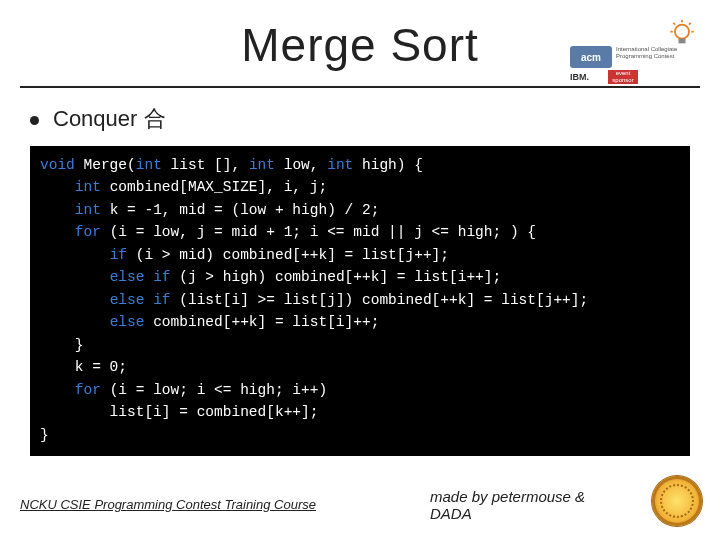 This screenshot has width=720, height=540. I want to click on code-text: (i = low, j = mid + 1; i <= mid || j <= …, so click(323, 232).